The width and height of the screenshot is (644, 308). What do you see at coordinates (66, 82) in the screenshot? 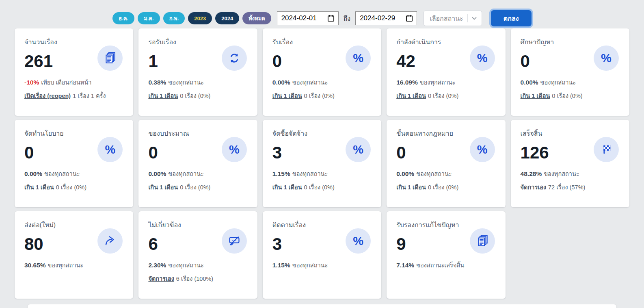
I see `card-stat-caption: เทียบ เดือนก่อนหน้า` at bounding box center [66, 82].